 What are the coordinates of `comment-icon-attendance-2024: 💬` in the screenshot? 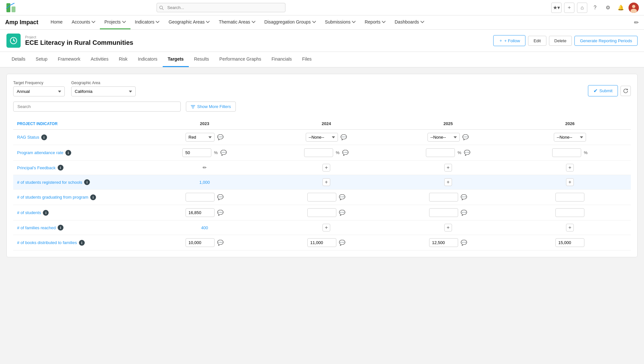 It's located at (345, 153).